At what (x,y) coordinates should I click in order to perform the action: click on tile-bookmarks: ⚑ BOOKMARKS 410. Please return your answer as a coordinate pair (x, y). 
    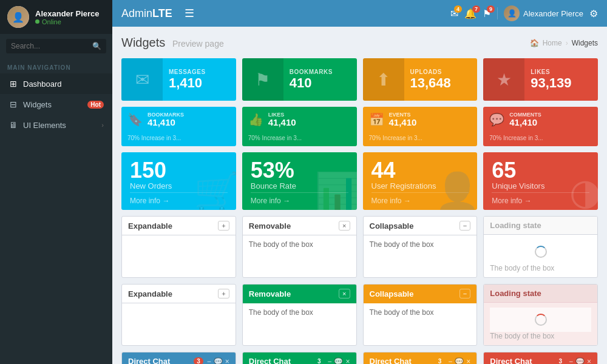
    Looking at the image, I should click on (300, 79).